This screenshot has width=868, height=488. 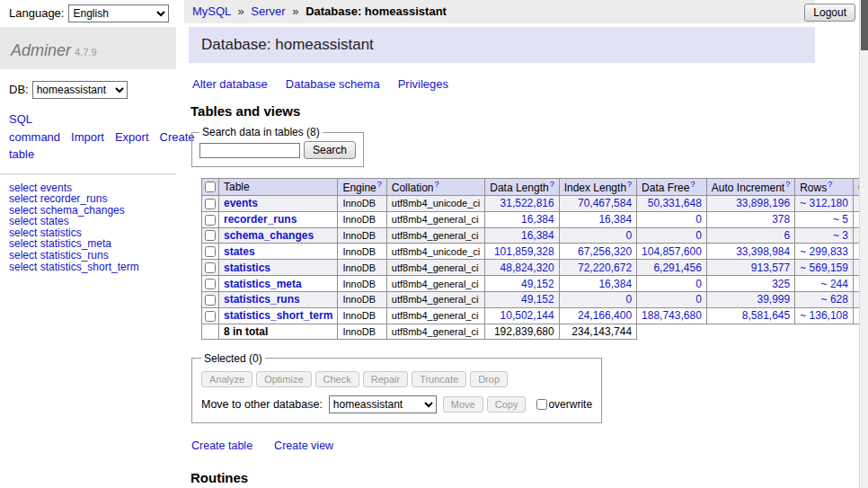 I want to click on rows-value: ~ 136,108, so click(x=824, y=315).